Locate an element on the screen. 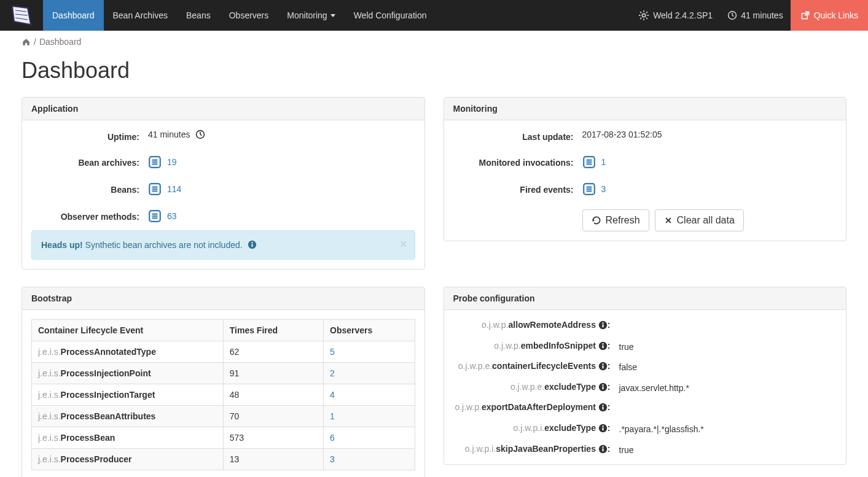 The height and width of the screenshot is (477, 868). app-observer-methods-link: 63 is located at coordinates (172, 216).